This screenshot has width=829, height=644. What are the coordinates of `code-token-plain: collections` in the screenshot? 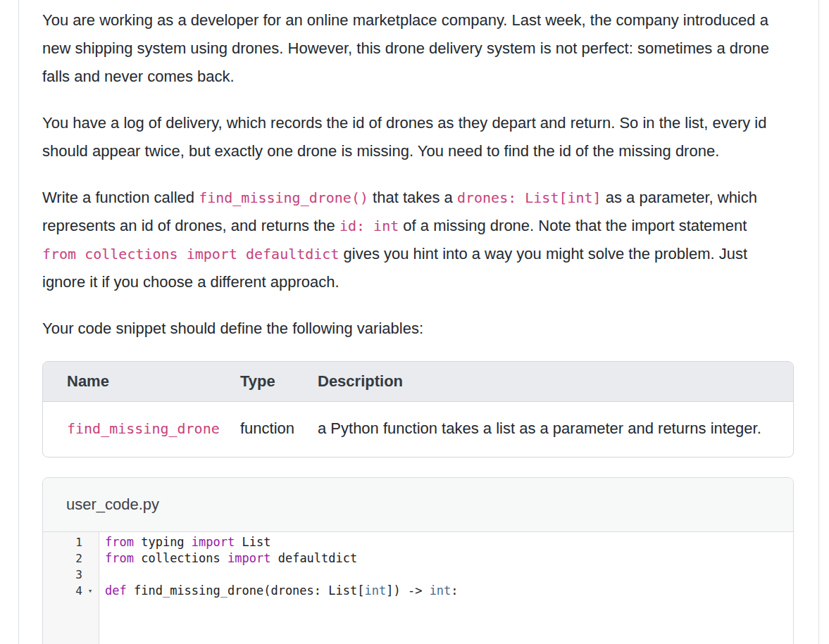 It's located at (180, 558).